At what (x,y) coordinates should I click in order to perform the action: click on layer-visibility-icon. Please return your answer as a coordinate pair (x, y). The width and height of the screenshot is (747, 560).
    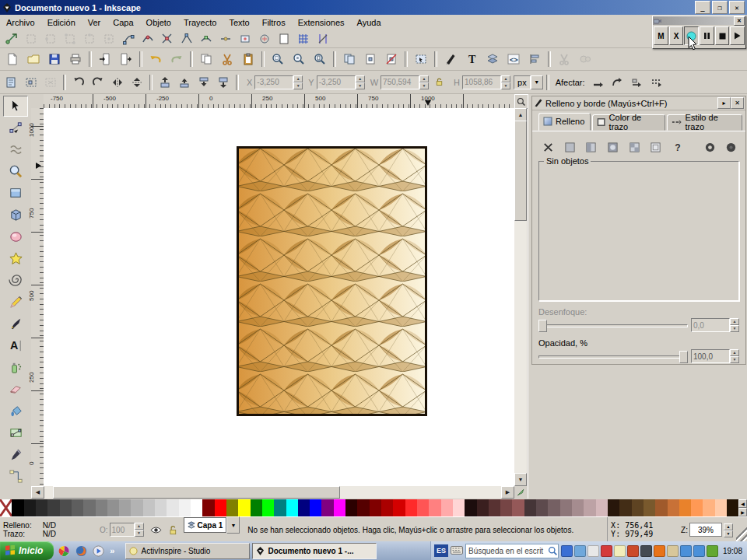
    Looking at the image, I should click on (156, 530).